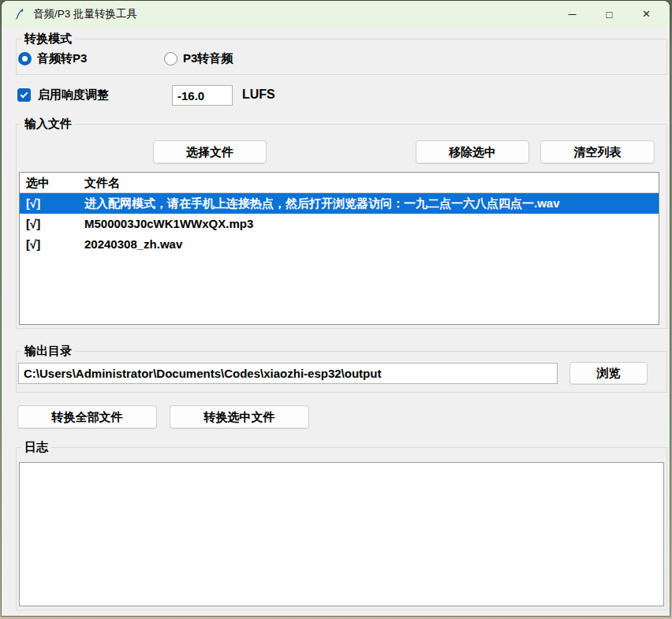  Describe the element at coordinates (339, 183) in the screenshot. I see `file-list-header: 选中 文件名` at that location.